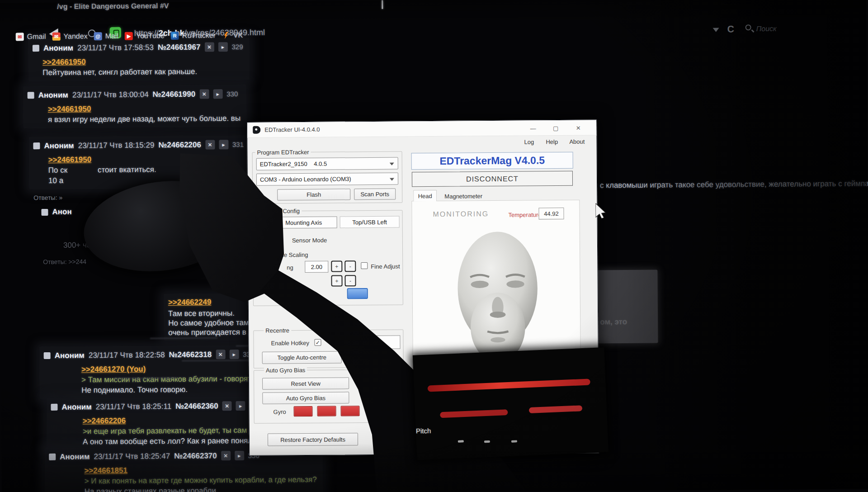  I want to click on post-number: №24662370, so click(195, 456).